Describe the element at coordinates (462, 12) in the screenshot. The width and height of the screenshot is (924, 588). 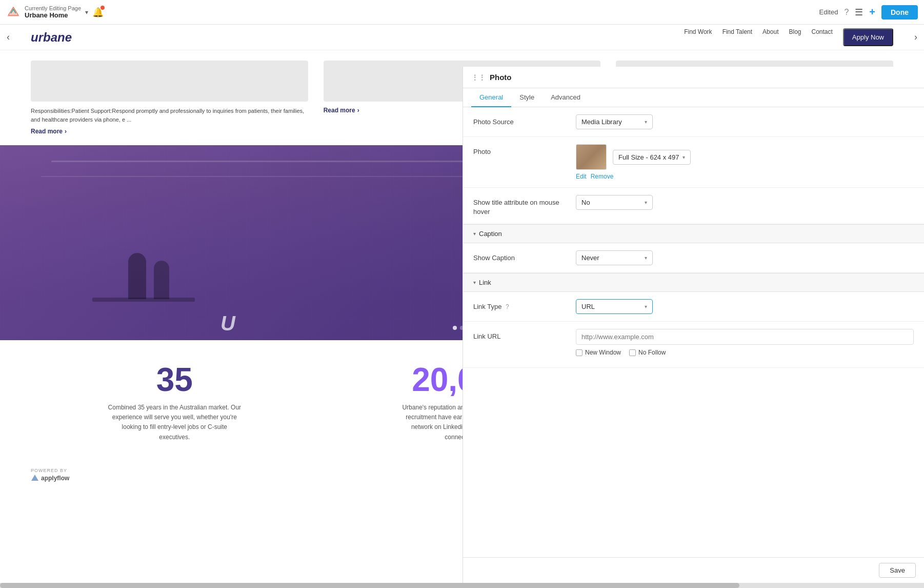
I see `top-bar: Currently Editing Page Urbane Home ▾ 🔔 E…` at that location.